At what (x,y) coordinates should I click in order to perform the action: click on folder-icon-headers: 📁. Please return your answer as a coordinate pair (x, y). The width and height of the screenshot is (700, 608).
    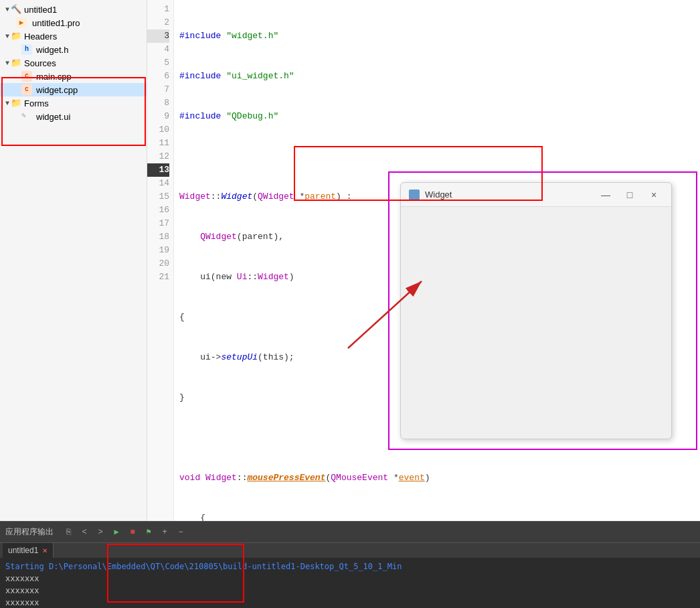
    Looking at the image, I should click on (16, 36).